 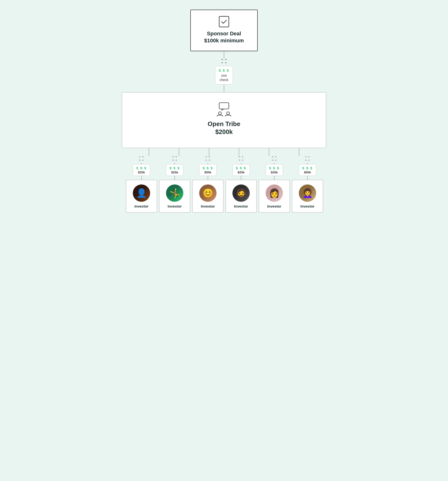 What do you see at coordinates (209, 152) in the screenshot?
I see `v-line-col3` at bounding box center [209, 152].